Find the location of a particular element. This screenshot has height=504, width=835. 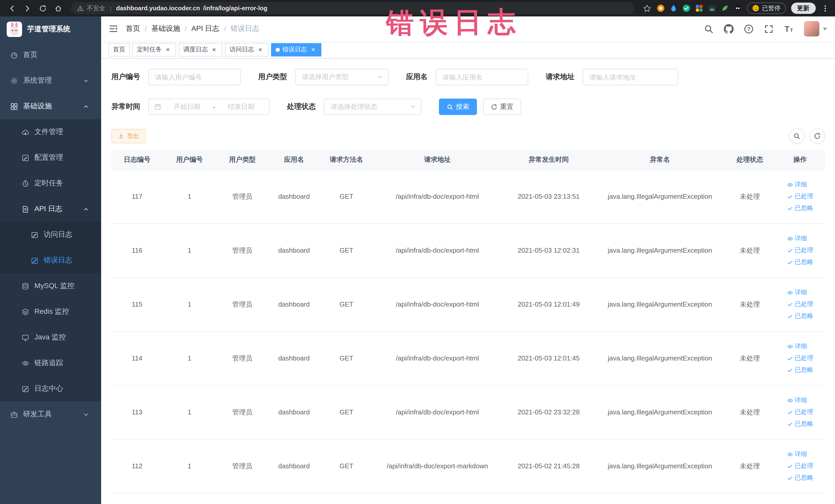

user-type-label: 用户类型 is located at coordinates (272, 77).